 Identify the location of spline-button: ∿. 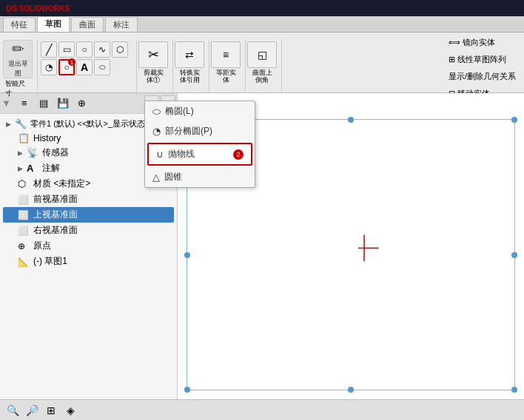
(102, 50).